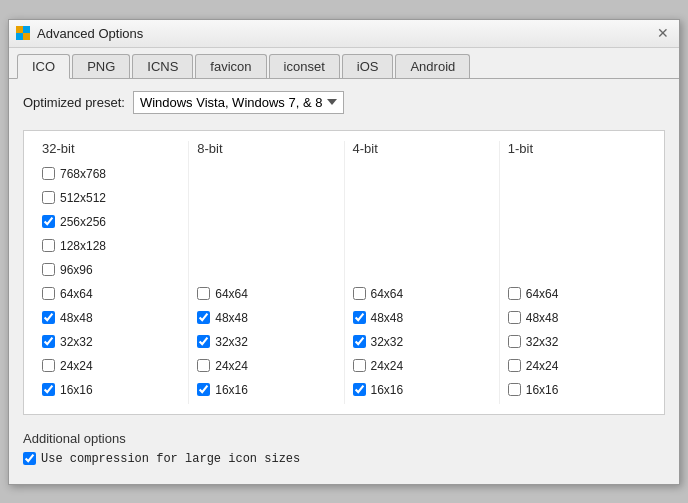 Image resolution: width=688 pixels, height=503 pixels. Describe the element at coordinates (76, 270) in the screenshot. I see `size-label: 96x96` at that location.